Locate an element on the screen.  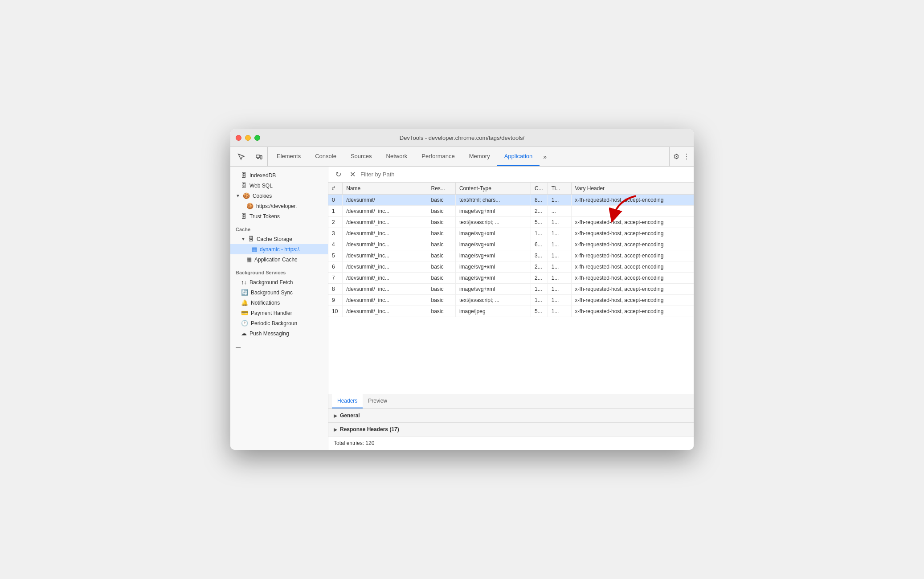
window-title: DevTools - developer.chrome.com/tags/dev… is located at coordinates (462, 138).